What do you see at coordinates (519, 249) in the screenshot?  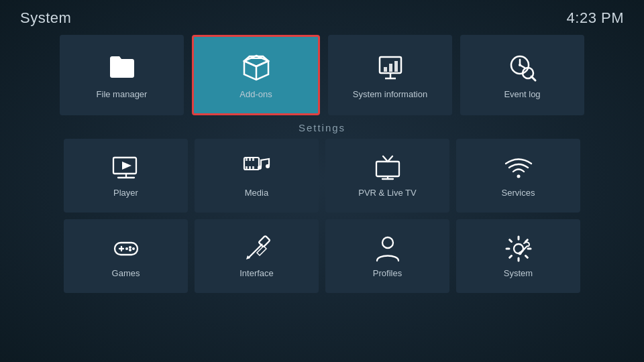 I see `system-icon` at bounding box center [519, 249].